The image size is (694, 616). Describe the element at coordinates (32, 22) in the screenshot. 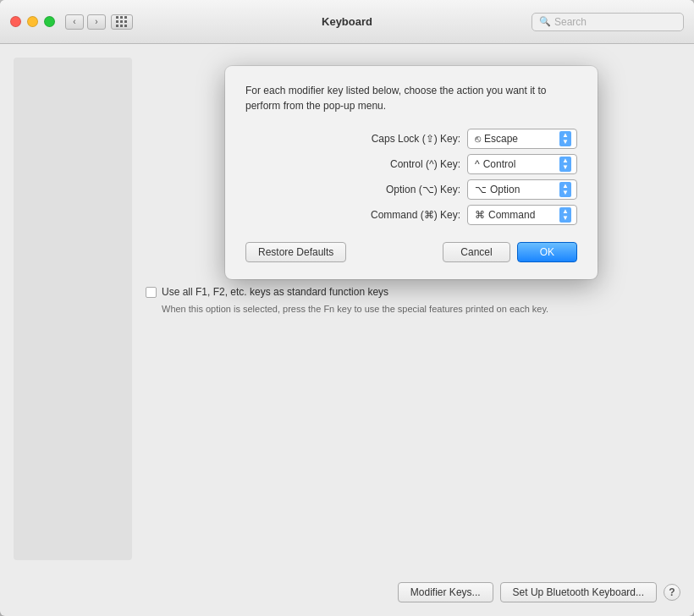

I see `minimize-button` at that location.